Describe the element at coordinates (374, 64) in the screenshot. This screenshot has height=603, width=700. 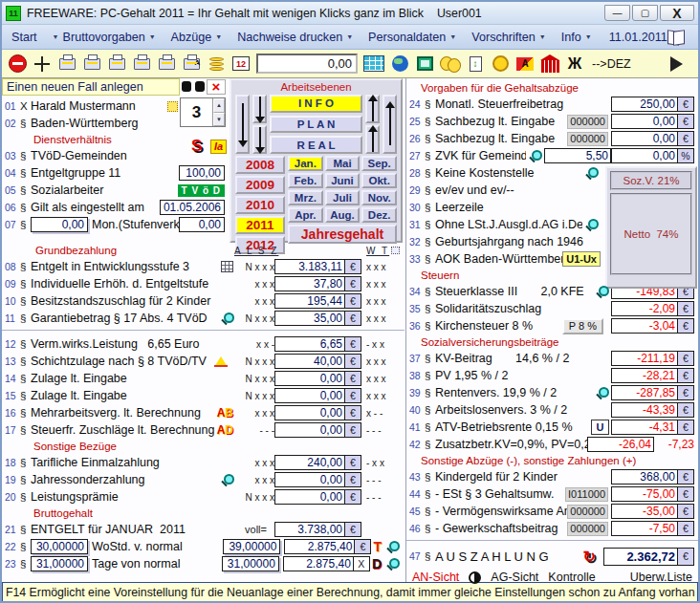
I see `table-button` at that location.